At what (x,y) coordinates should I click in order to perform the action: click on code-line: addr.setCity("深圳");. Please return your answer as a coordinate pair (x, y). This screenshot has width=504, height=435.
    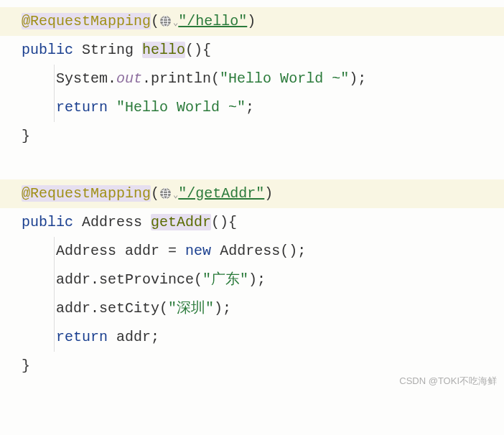
    Looking at the image, I should click on (252, 309).